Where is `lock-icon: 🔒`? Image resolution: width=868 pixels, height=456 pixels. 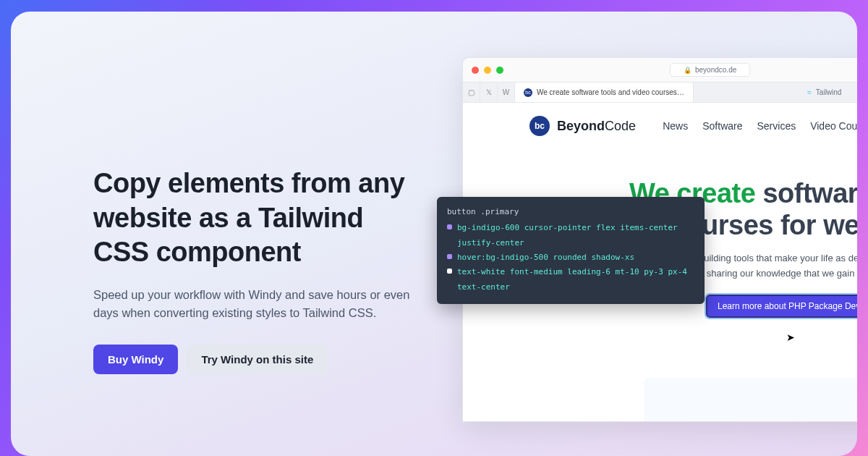
lock-icon: 🔒 is located at coordinates (687, 70).